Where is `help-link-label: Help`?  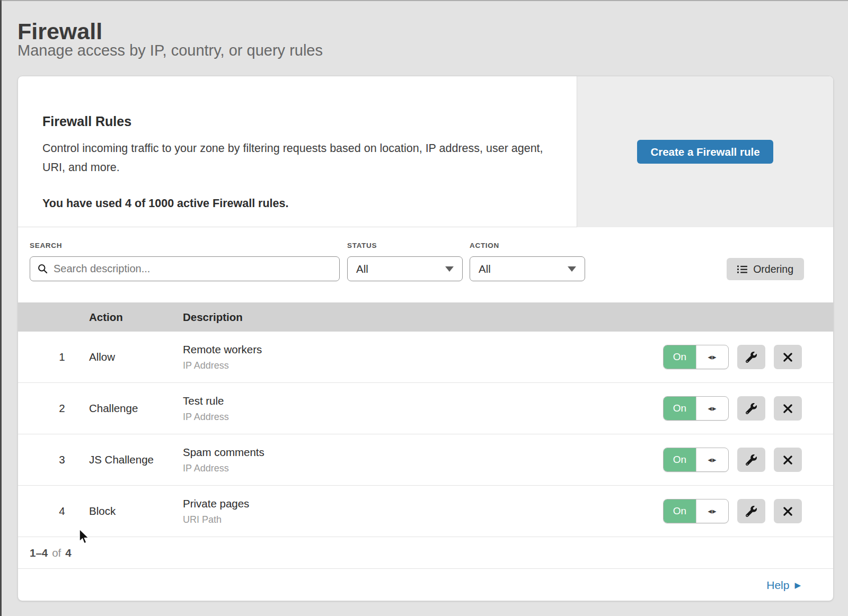
help-link-label: Help is located at coordinates (778, 585).